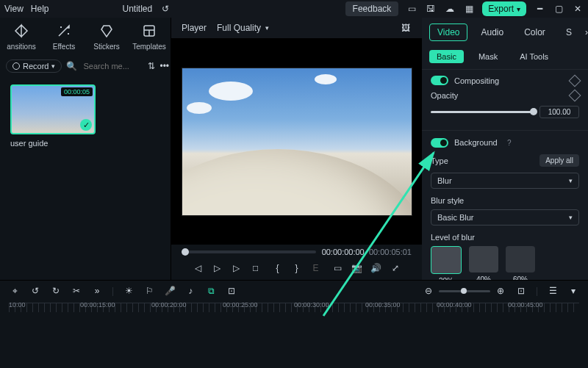 The height and width of the screenshot is (368, 588). Describe the element at coordinates (535, 32) in the screenshot. I see `tab-color: Color` at that location.